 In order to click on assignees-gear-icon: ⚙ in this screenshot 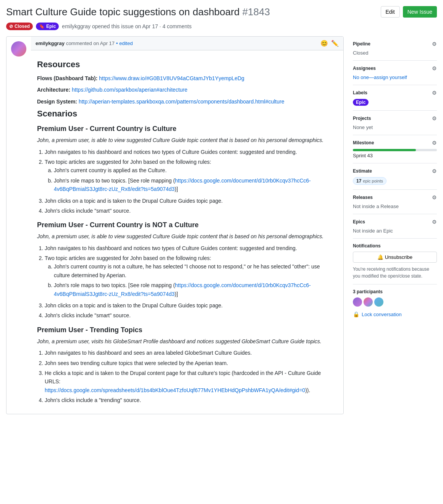, I will do `click(435, 68)`.